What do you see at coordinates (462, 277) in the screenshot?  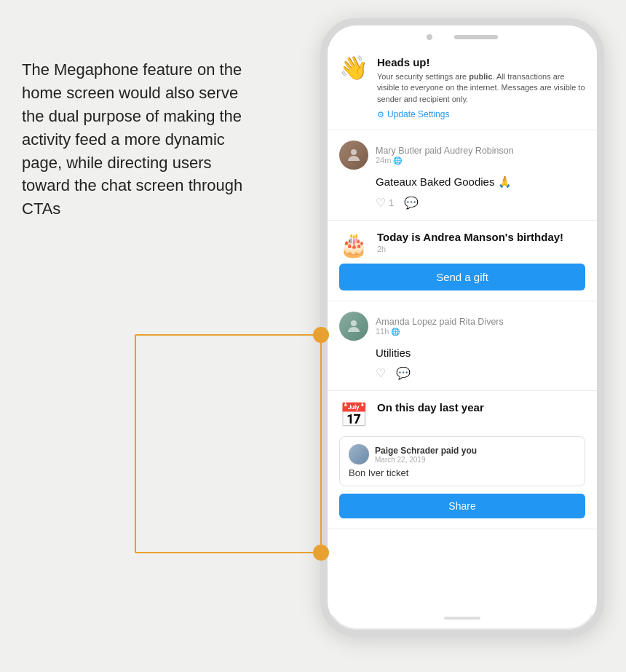 I see `send-gift-button: Send a gift` at bounding box center [462, 277].